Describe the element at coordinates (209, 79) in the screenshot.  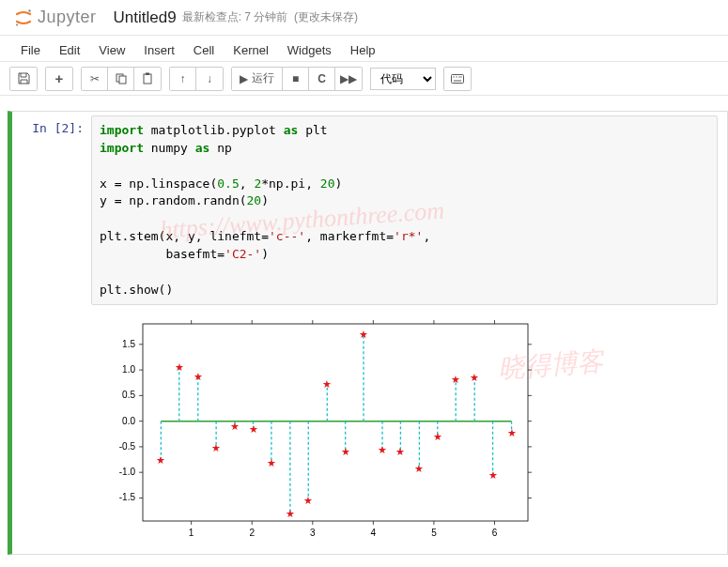
I see `move-down-button: ↓` at that location.